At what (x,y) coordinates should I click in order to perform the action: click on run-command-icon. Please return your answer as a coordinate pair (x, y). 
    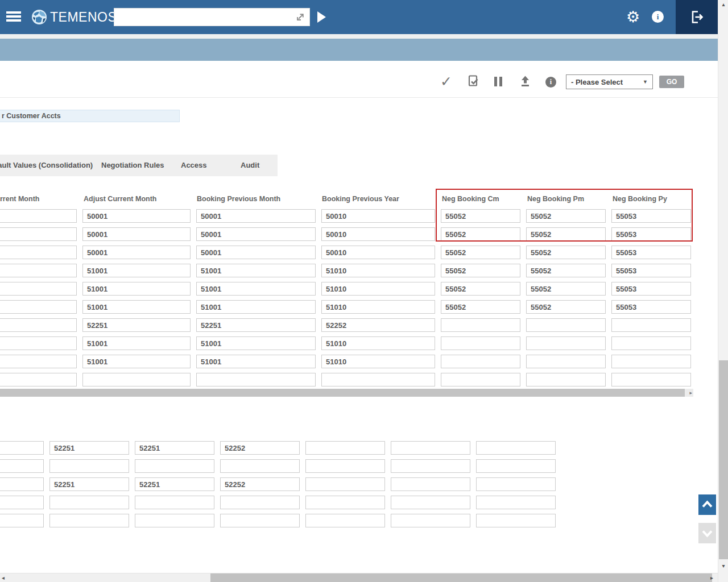
    Looking at the image, I should click on (322, 17).